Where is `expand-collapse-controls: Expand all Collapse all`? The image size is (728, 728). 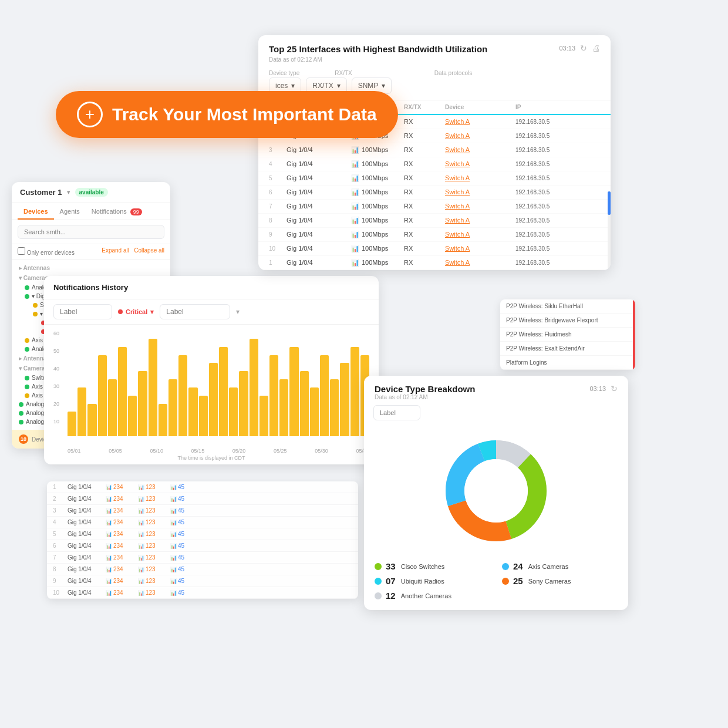
expand-collapse-controls: Expand all Collapse all is located at coordinates (133, 251).